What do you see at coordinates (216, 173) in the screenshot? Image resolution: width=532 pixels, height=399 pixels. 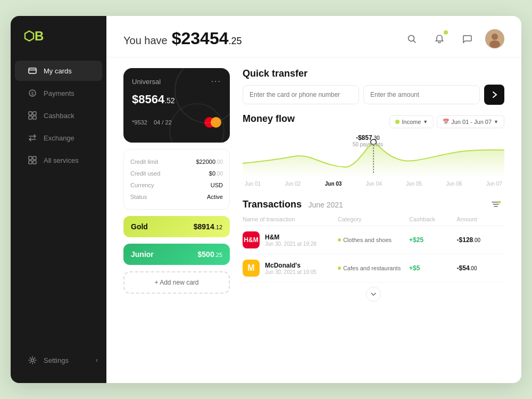 I see `detail-value: $0.00` at bounding box center [216, 173].